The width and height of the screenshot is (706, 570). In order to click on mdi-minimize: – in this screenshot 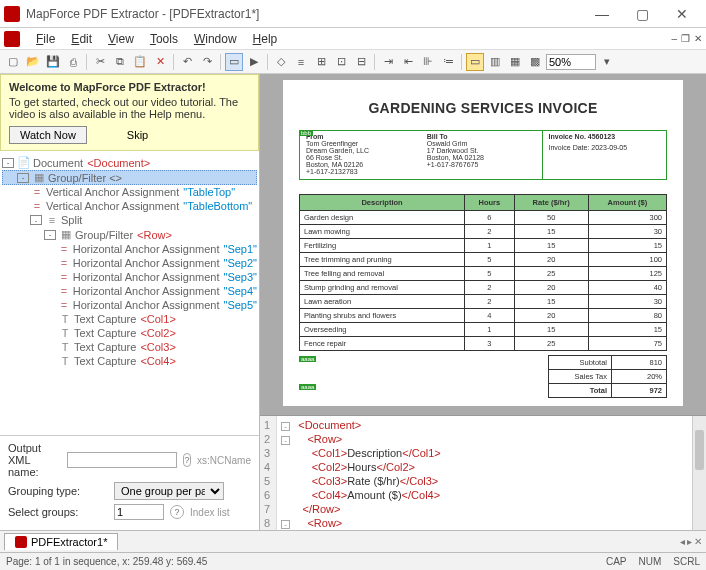, I will do `click(674, 38)`.